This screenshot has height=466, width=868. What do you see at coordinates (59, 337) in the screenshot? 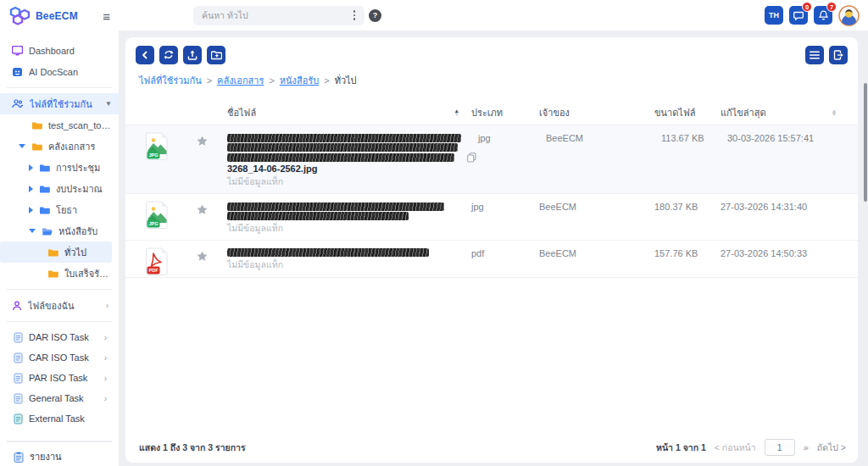
I see `sidebar-item-label: DAR ISO Task` at bounding box center [59, 337].